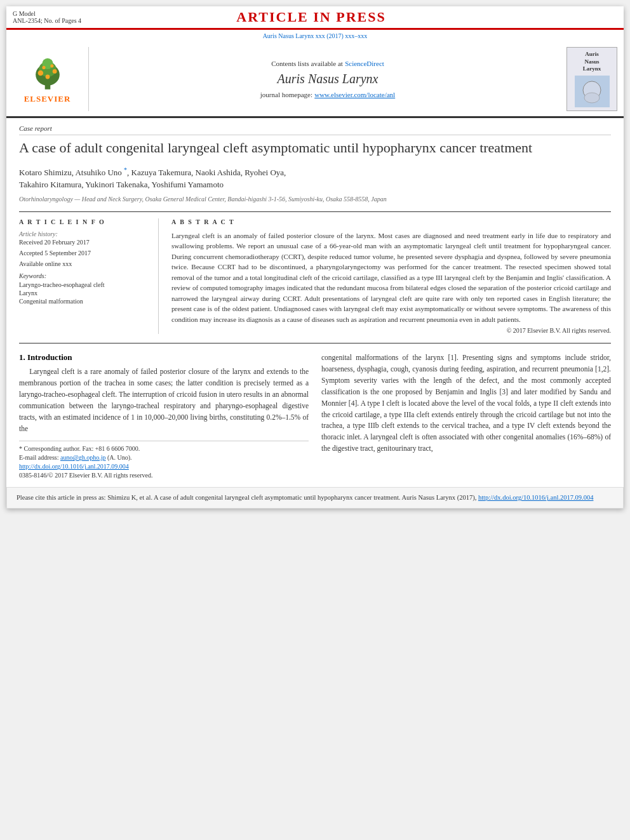 The height and width of the screenshot is (840, 630). What do you see at coordinates (315, 36) in the screenshot?
I see `journal-ref-text: Auris Nasus Larynx xxx (2017) xxx–xxx` at bounding box center [315, 36].